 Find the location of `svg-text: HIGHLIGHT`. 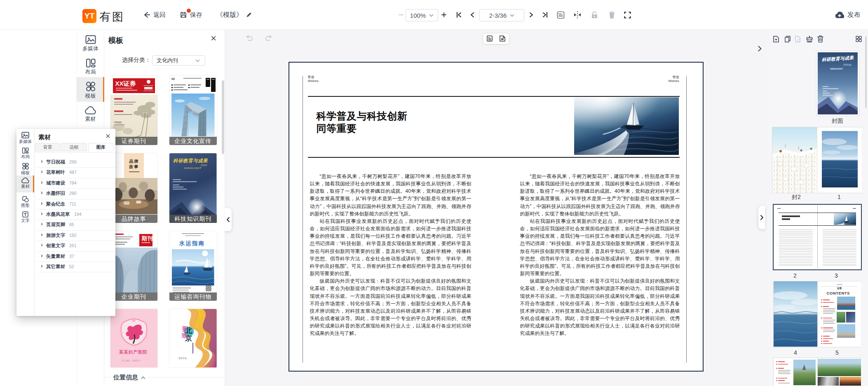

svg-text: HIGHLIGHT is located at coordinates (837, 69).